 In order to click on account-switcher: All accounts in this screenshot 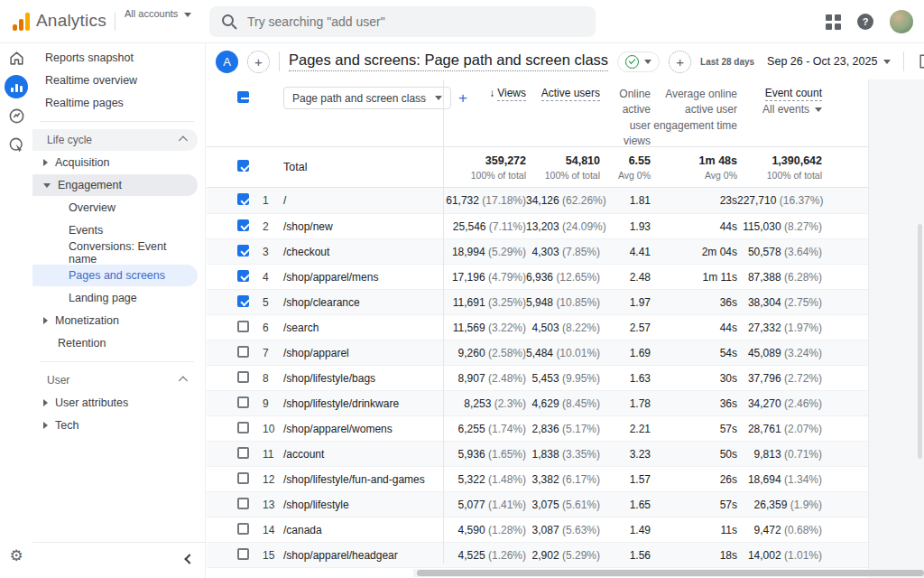, I will do `click(158, 14)`.